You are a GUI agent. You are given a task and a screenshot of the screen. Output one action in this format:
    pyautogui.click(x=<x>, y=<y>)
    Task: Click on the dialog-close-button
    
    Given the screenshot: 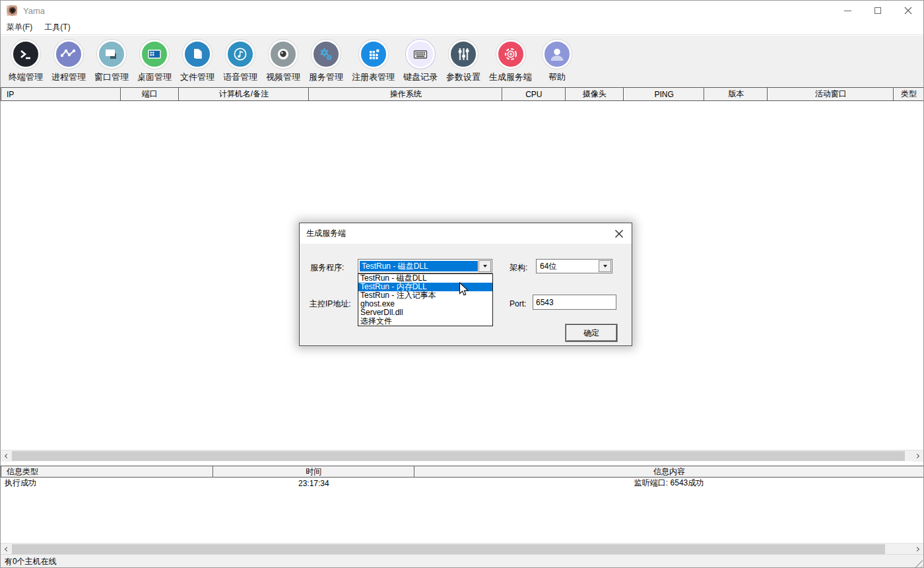 What is the action you would take?
    pyautogui.click(x=619, y=234)
    